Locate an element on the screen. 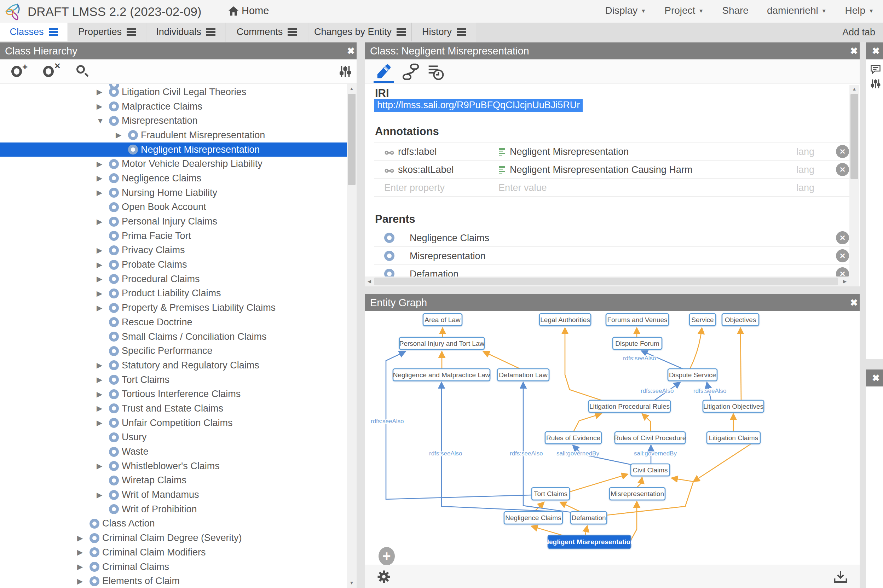 This screenshot has height=588, width=883. graph-node-rules-of-evidence: Rules of Evidence is located at coordinates (573, 438).